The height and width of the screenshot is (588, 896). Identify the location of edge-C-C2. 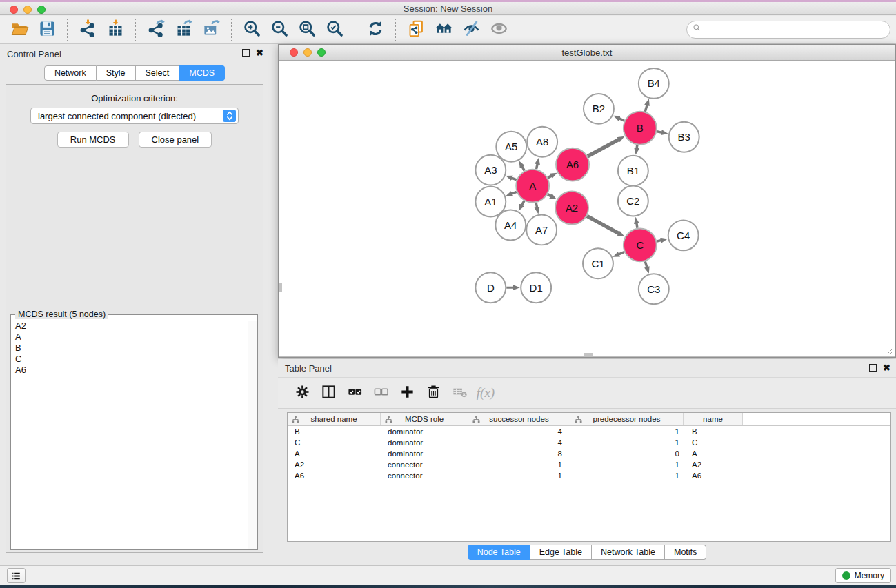
(637, 225).